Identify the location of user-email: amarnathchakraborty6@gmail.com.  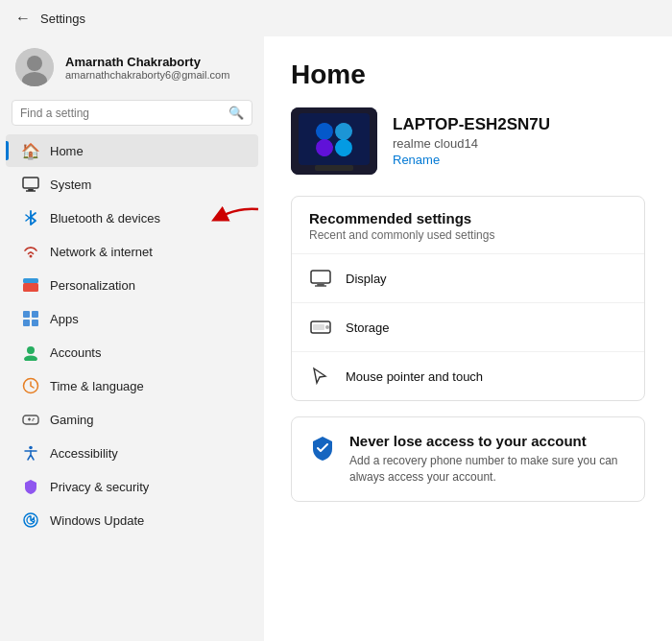
(148, 75).